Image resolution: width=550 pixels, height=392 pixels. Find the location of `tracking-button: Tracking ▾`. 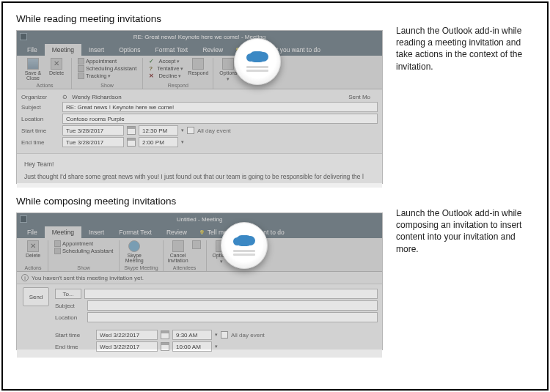

tracking-button: Tracking ▾ is located at coordinates (107, 76).